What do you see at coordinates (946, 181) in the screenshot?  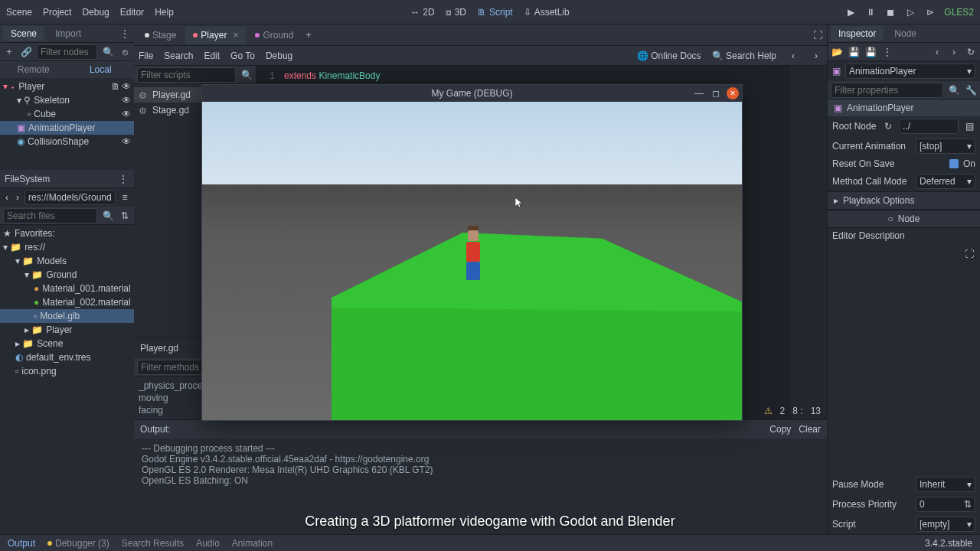 I see `method-mode-select: Deferred▾` at bounding box center [946, 181].